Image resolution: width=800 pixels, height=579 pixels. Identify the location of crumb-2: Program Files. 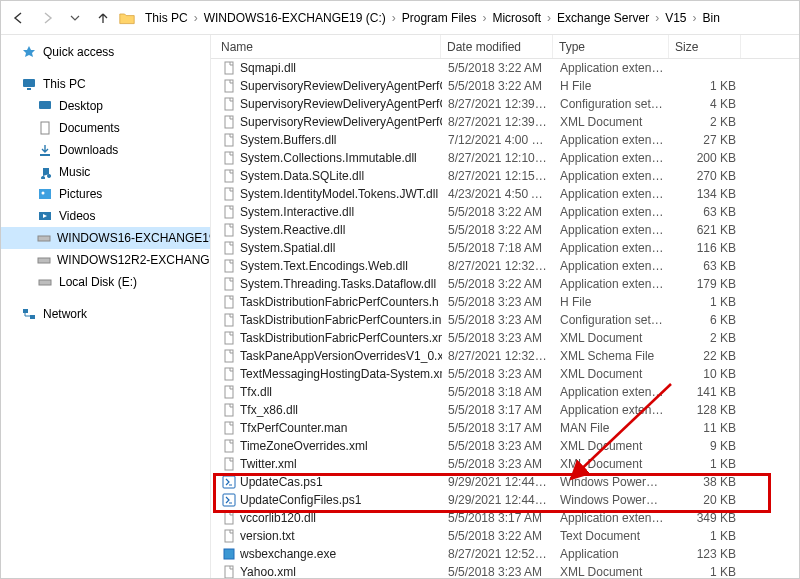
(440, 18).